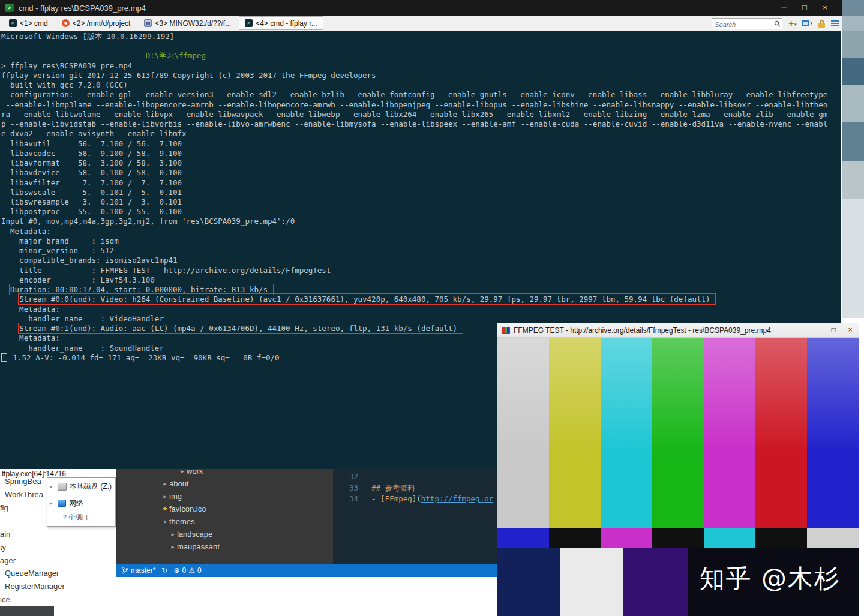 Image resolution: width=864 pixels, height=616 pixels. What do you see at coordinates (179, 483) in the screenshot?
I see `tree-item-label: about` at bounding box center [179, 483].